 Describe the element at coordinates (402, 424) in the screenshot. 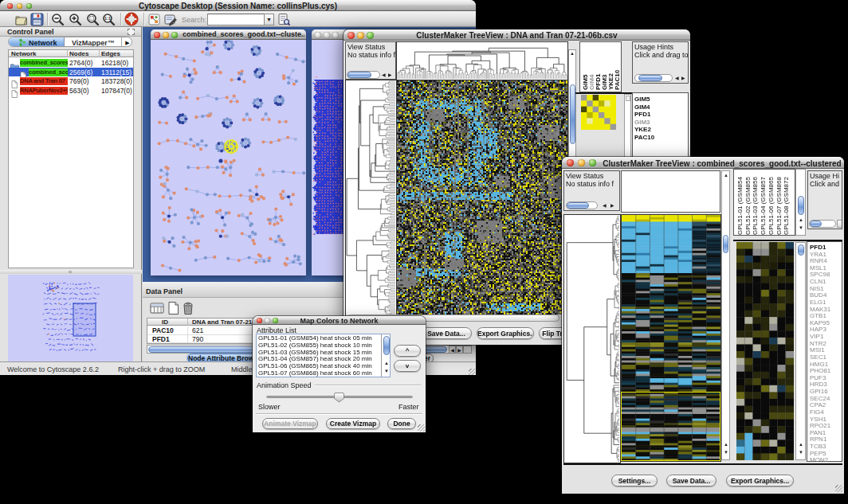

I see `done-button: Done` at that location.